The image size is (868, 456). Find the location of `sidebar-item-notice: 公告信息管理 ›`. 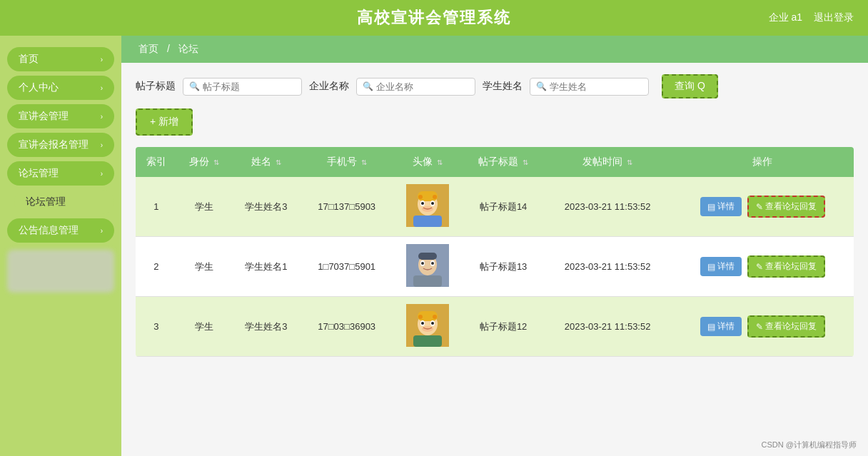

sidebar-item-notice: 公告信息管理 › is located at coordinates (61, 230).